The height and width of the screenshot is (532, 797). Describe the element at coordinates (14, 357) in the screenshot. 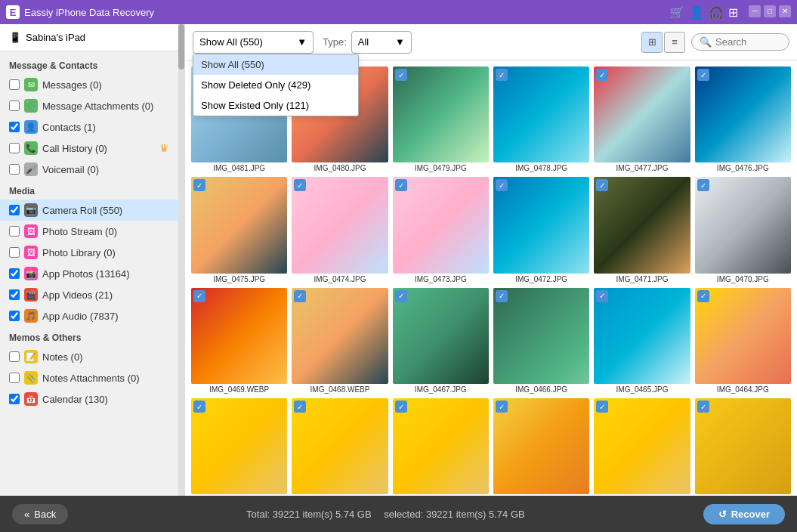

I see `notes-checkbox` at that location.